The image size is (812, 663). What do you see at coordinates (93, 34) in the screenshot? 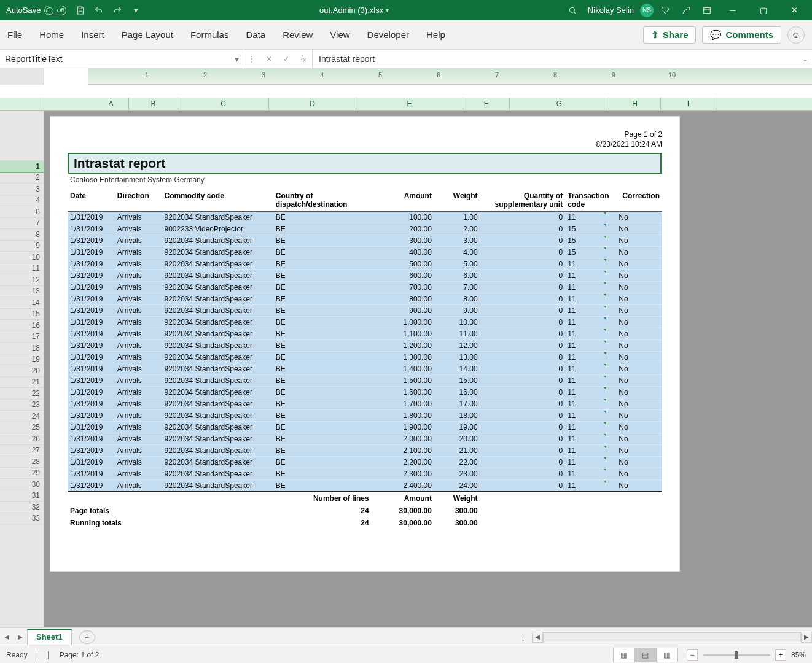
I see `tab-insert: Insert` at bounding box center [93, 34].